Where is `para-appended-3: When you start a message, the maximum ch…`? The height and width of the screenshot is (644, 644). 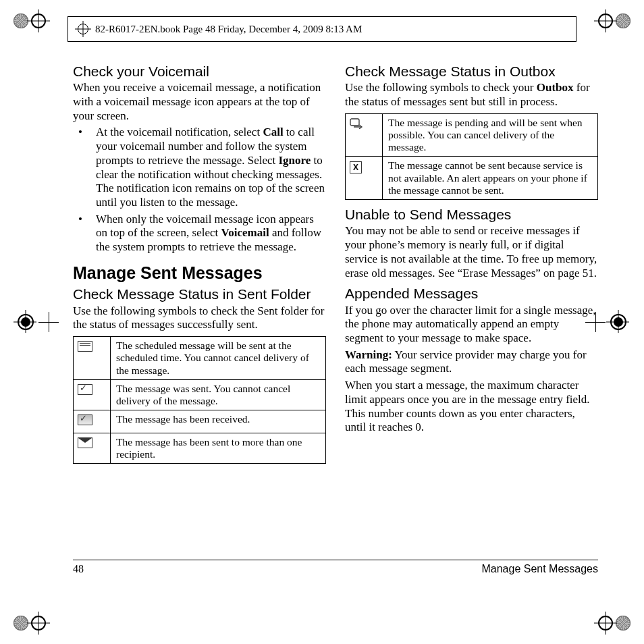 para-appended-3: When you start a message, the maximum ch… is located at coordinates (471, 406).